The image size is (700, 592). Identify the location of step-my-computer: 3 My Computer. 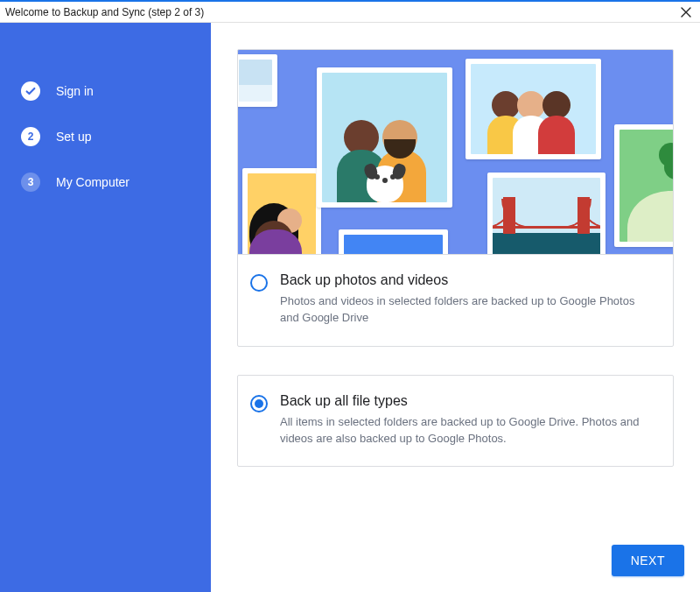
(105, 182).